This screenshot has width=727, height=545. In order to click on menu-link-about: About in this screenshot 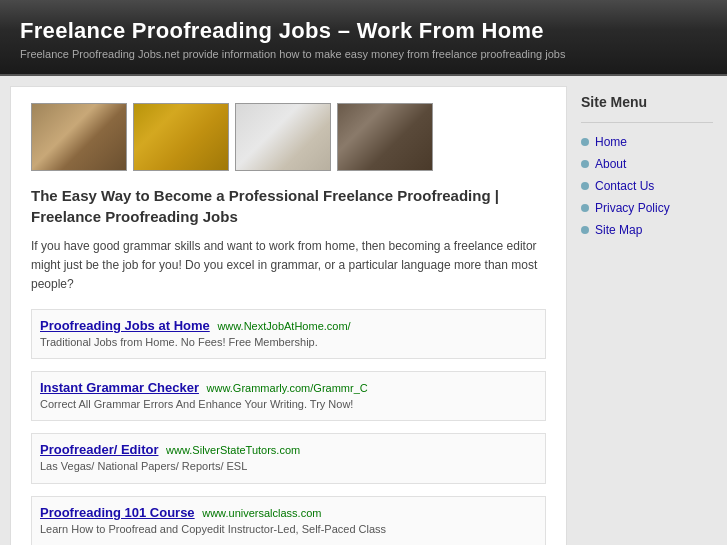, I will do `click(610, 164)`.